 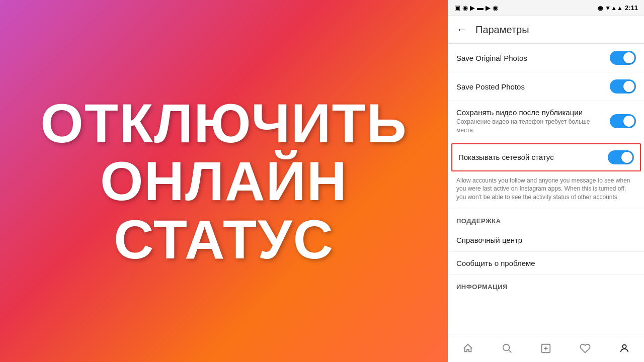 What do you see at coordinates (546, 285) in the screenshot?
I see `info-section-header: ИНФОРМАЦИЯ` at bounding box center [546, 285].